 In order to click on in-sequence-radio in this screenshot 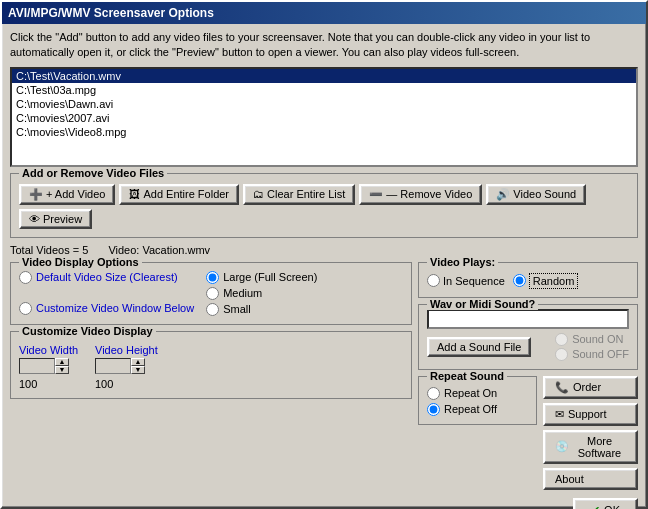, I will do `click(434, 280)`.